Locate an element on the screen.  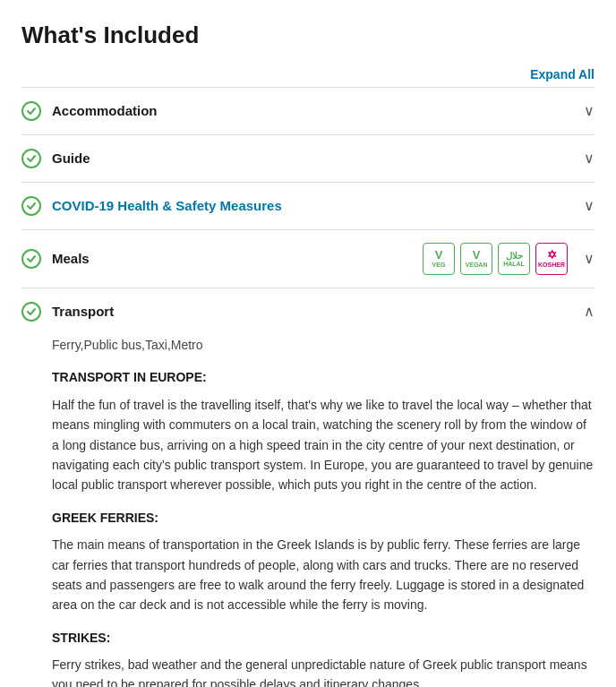
accordion-item-guide: Guide∨ is located at coordinates (308, 158).